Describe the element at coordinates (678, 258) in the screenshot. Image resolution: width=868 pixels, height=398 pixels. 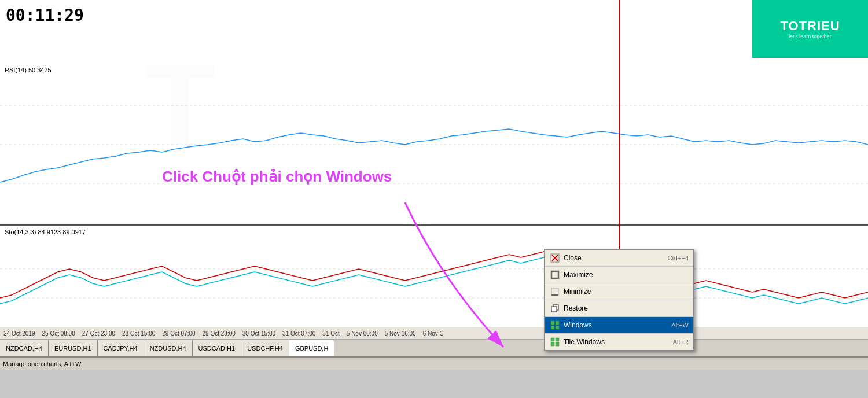
I see `close-shortcut: Ctrl+F4` at that location.